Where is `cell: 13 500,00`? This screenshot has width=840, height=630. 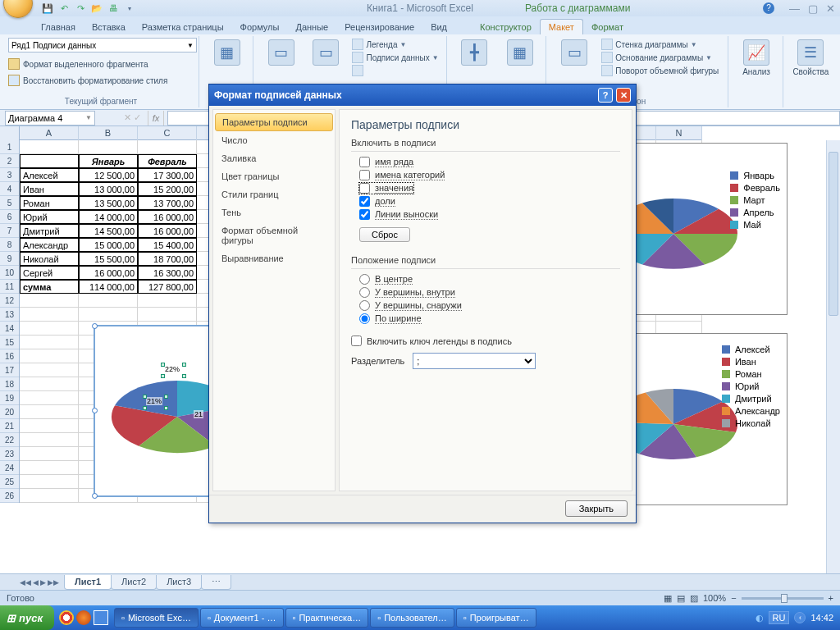 cell: 13 500,00 is located at coordinates (108, 203).